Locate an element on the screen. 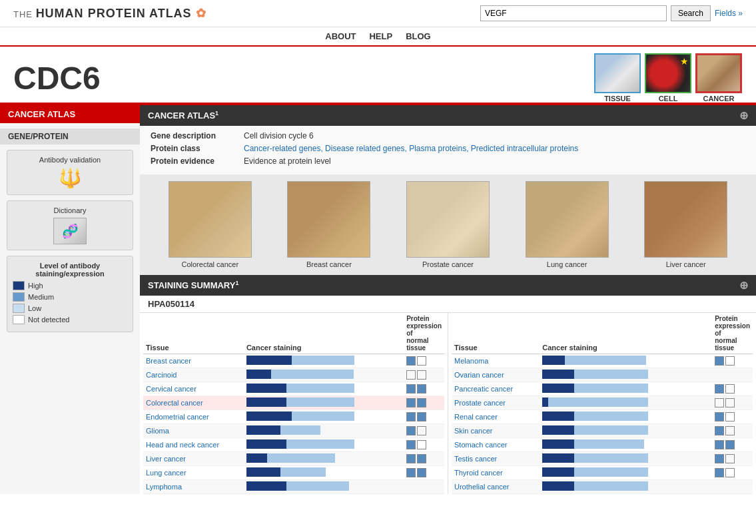 This screenshot has height=532, width=756. tissue-cell: Melanoma is located at coordinates (496, 361).